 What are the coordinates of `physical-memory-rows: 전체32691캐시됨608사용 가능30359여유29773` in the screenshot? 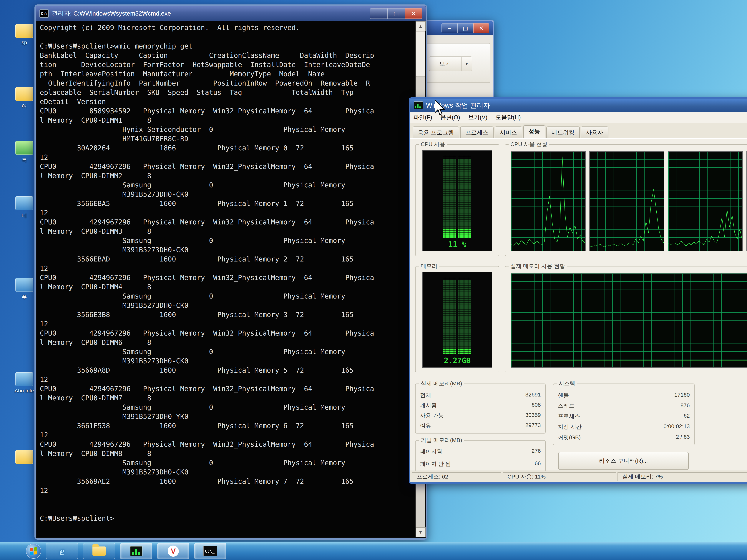 It's located at (480, 410).